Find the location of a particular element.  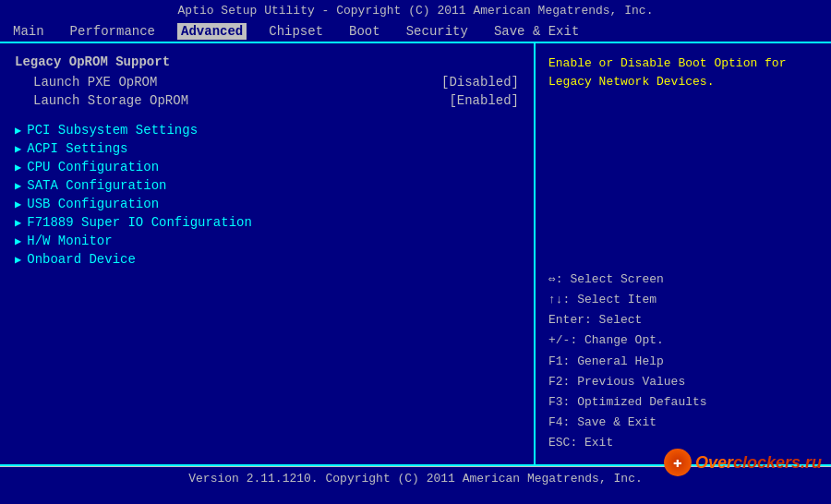

menu-item-boot: Boot is located at coordinates (365, 31).